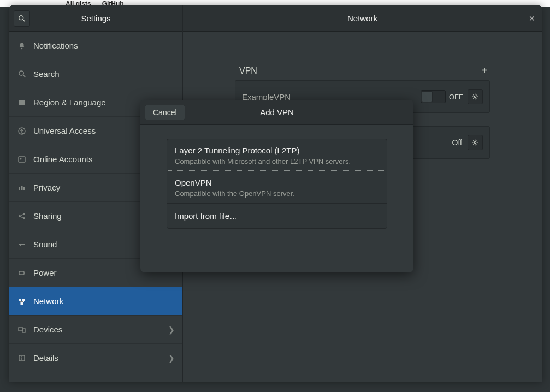 The width and height of the screenshot is (550, 392). What do you see at coordinates (96, 330) in the screenshot?
I see `sidebar-item-devices: Devices ❯` at bounding box center [96, 330].